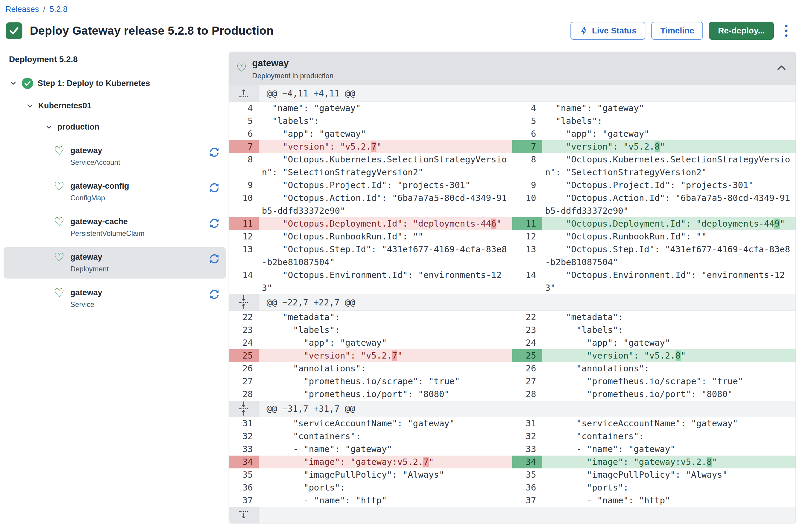  I want to click on old-line-content: "metadata":, so click(385, 317).